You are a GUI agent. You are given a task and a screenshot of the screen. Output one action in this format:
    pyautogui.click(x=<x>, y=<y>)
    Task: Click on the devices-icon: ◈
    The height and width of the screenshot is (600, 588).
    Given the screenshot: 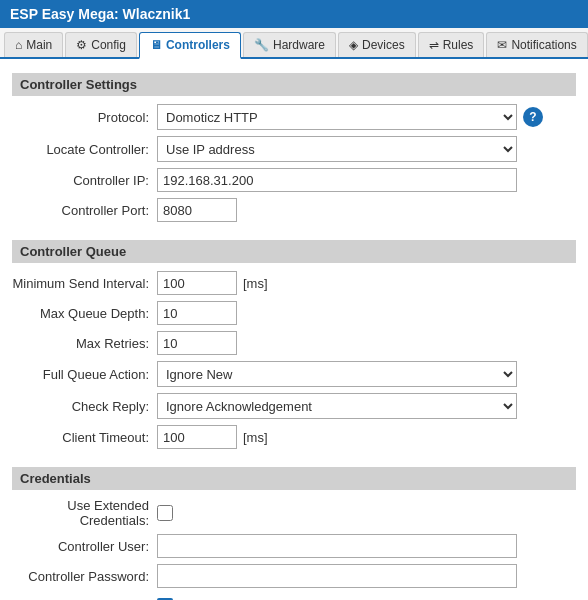 What is the action you would take?
    pyautogui.click(x=354, y=45)
    